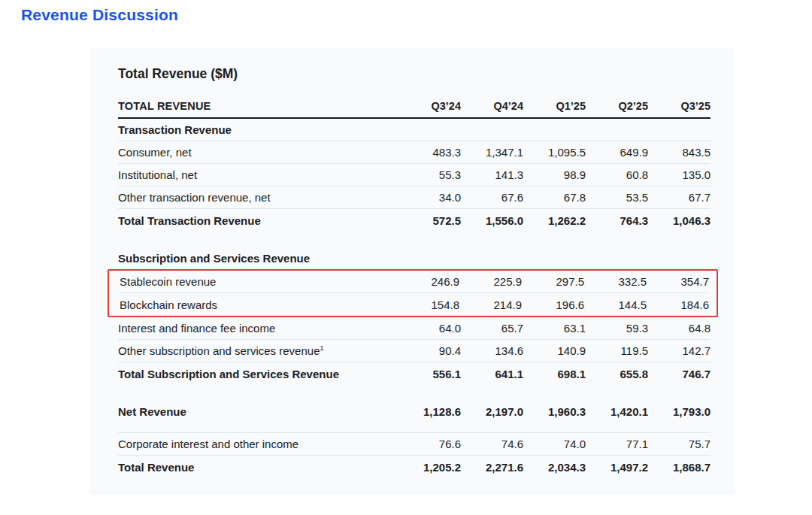  What do you see at coordinates (492, 350) in the screenshot?
I see `value-cell: 134.6` at bounding box center [492, 350].